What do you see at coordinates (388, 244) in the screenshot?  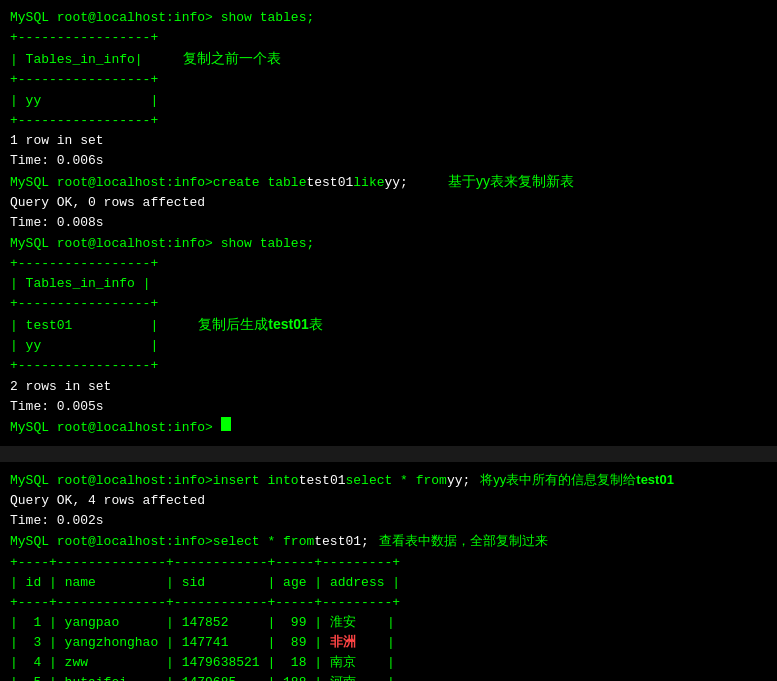 I see `line-show-tables-2: MySQL root@localhost:info> show tables;` at bounding box center [388, 244].